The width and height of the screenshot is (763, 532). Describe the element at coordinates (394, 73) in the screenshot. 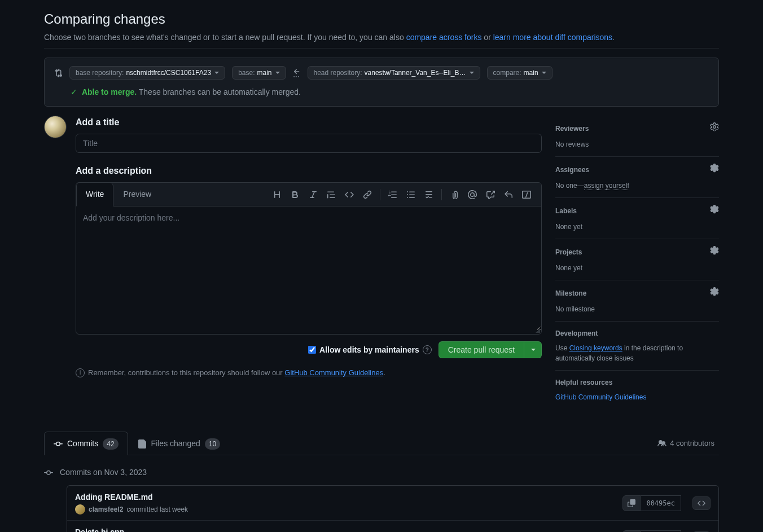

I see `head-repo-selector: head repository: vanestw/Tanner_Van_Es--…` at that location.